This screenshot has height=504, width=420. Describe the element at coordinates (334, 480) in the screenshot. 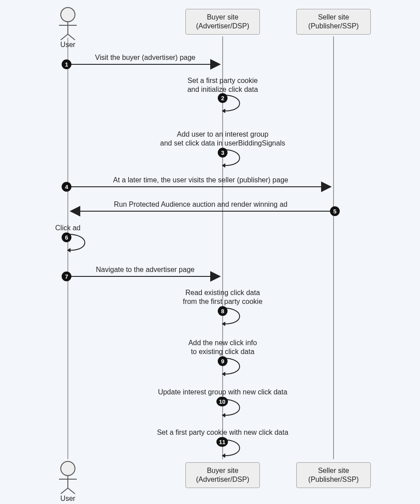

I see `participant-seller-bottom-line2: (Publisher/SSP)` at that location.